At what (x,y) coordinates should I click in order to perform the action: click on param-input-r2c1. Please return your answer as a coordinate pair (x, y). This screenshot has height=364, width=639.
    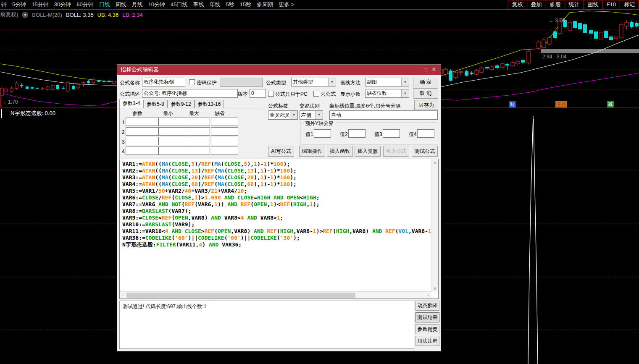
    Looking at the image, I should click on (142, 131).